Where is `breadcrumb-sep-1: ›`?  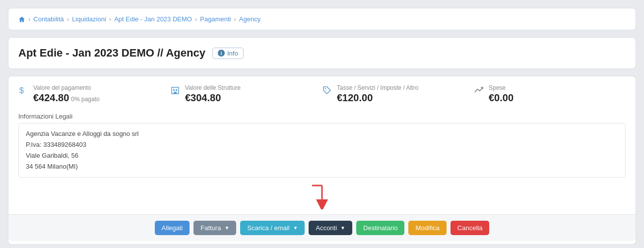
breadcrumb-sep-1: › is located at coordinates (68, 19).